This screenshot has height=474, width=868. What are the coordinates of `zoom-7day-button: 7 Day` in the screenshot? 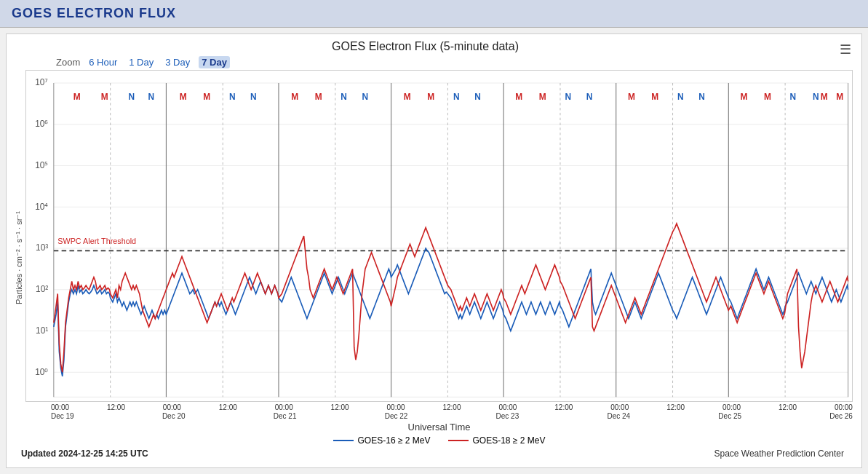 It's located at (214, 63).